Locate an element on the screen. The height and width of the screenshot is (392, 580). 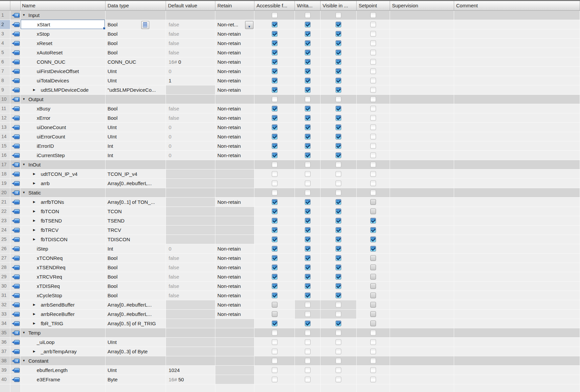
name-cell: xTCONReq is located at coordinates (63, 258).